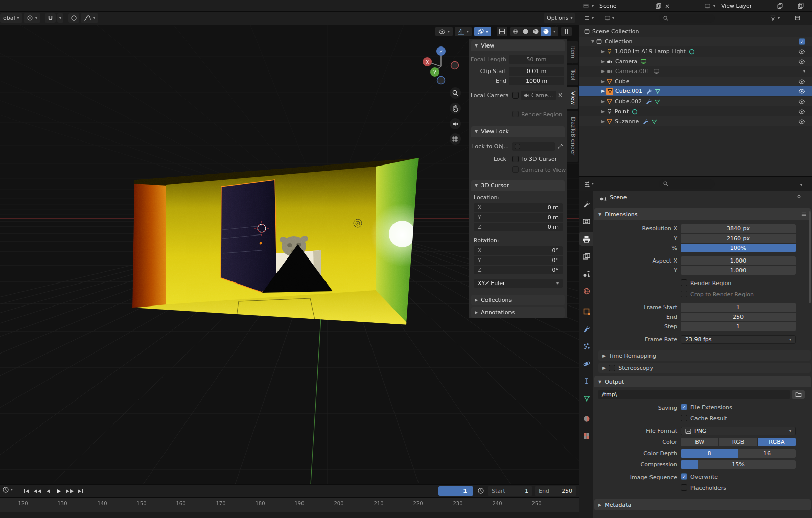  Describe the element at coordinates (587, 329) in the screenshot. I see `tab-modifier-properties` at that location.